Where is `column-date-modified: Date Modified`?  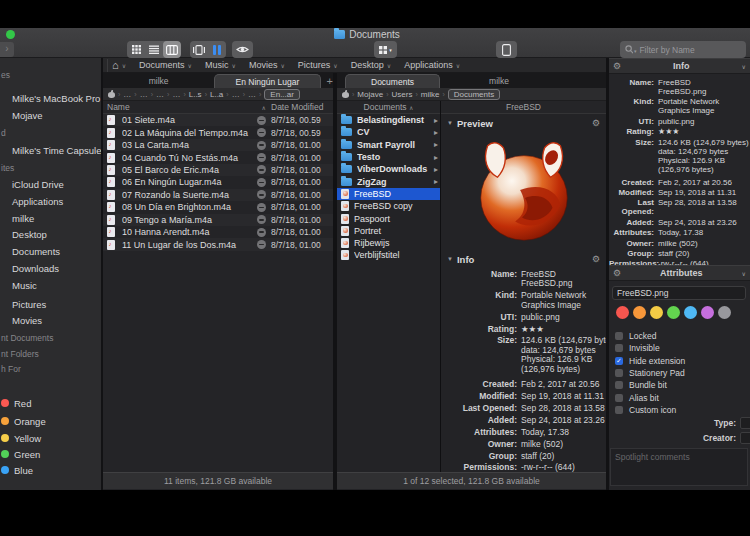
column-date-modified: Date Modified is located at coordinates (302, 107).